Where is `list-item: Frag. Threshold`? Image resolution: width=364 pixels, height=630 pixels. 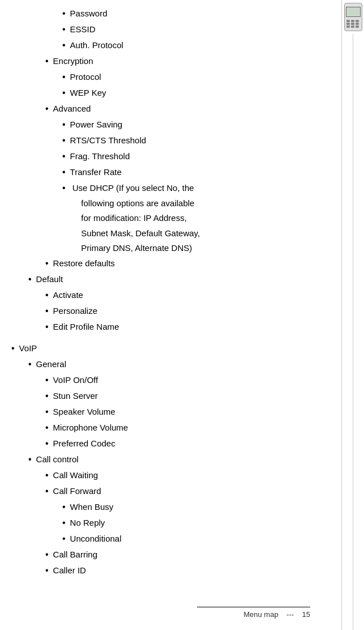
list-item: Frag. Threshold is located at coordinates (171, 156).